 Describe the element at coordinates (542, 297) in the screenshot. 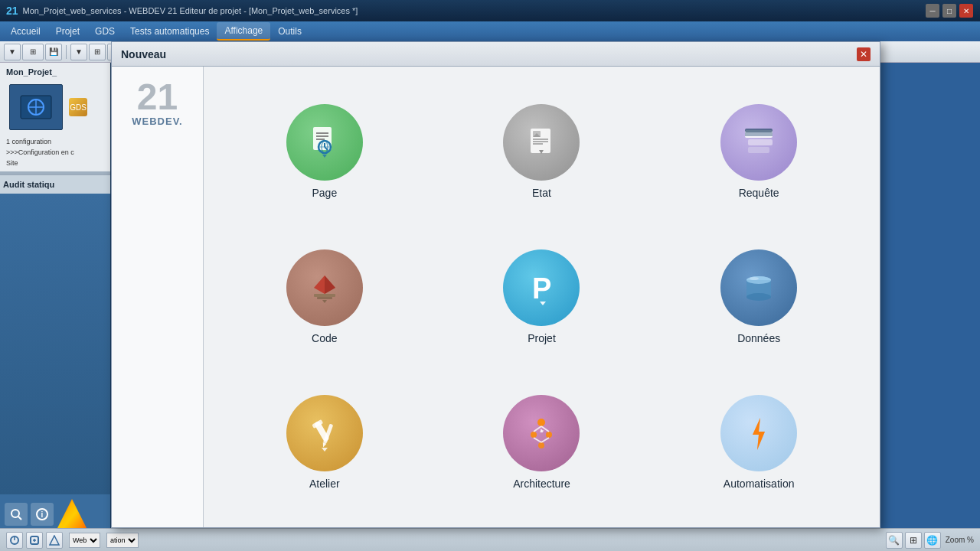

I see `grid-item-projet: P Projet` at that location.